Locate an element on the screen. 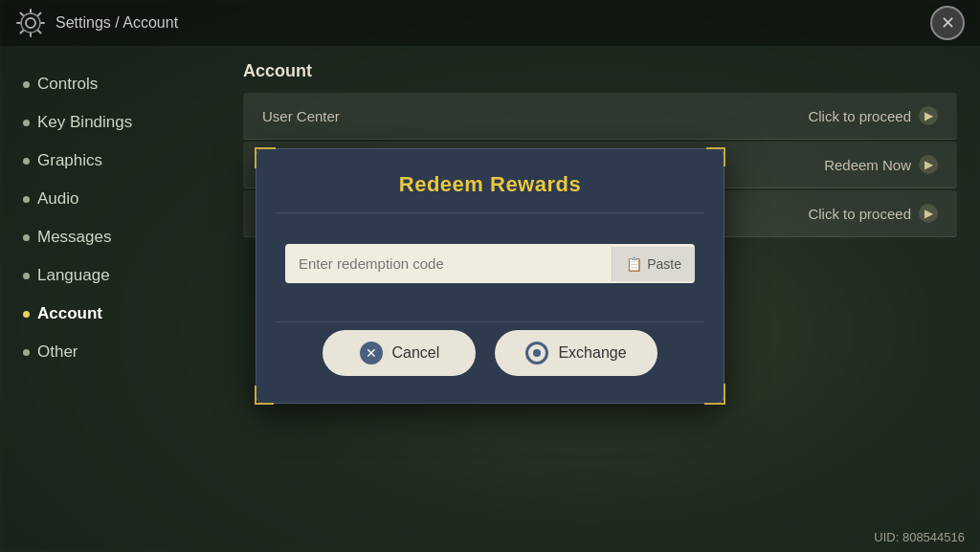  corner-decoration-tr is located at coordinates (716, 157).